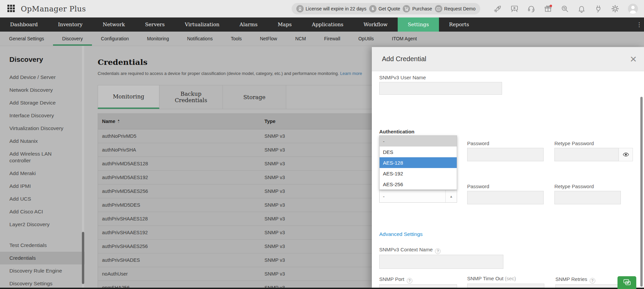  Describe the element at coordinates (441, 262) in the screenshot. I see `context-name-input` at that location.